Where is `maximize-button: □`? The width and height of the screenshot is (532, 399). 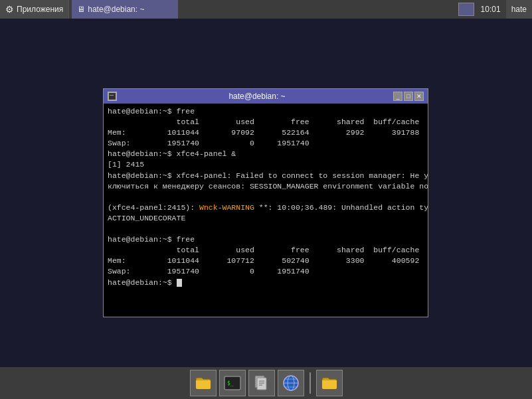 maximize-button: □ is located at coordinates (408, 96).